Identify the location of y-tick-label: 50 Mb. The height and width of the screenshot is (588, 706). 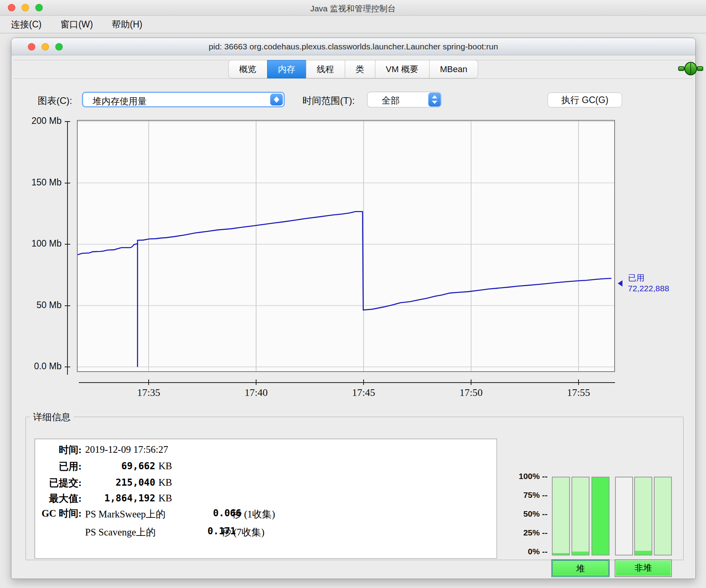
(40, 305).